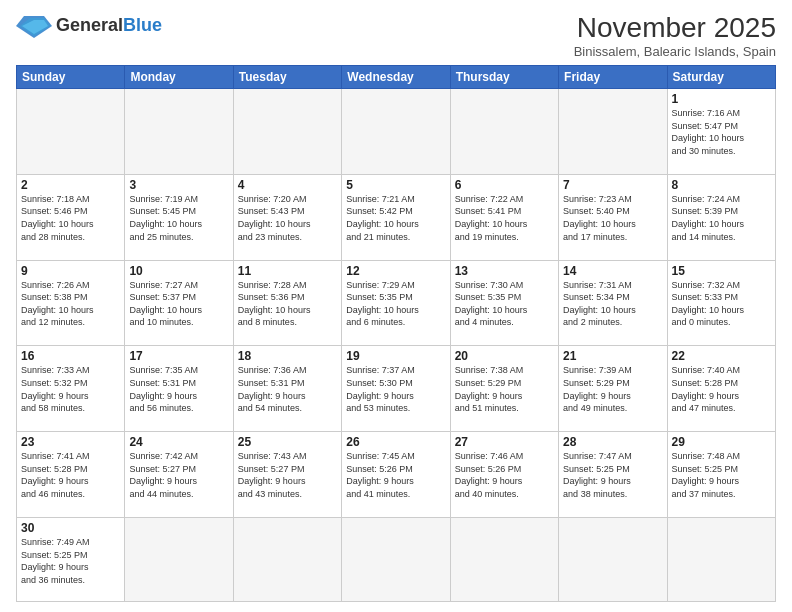 The height and width of the screenshot is (612, 792). What do you see at coordinates (287, 389) in the screenshot?
I see `calendar-cell: 18Sunrise: 7:36 AM Sunset: 5:31 PM Dayli…` at bounding box center [287, 389].